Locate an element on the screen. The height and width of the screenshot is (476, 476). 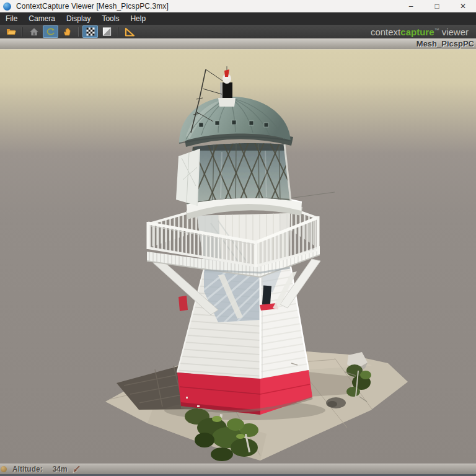
title-bar: ContextCapture Viewer [Mesh_PicspPC.3mx]… is located at coordinates (238, 6).